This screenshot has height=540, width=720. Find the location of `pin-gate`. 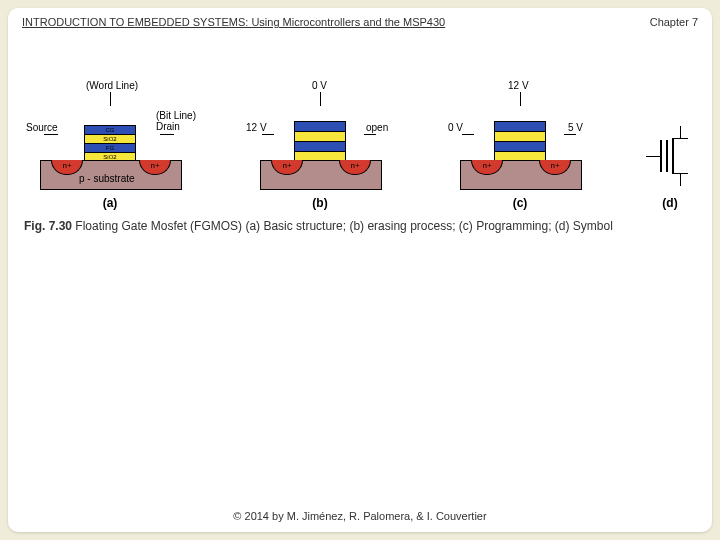

pin-gate is located at coordinates (110, 99).